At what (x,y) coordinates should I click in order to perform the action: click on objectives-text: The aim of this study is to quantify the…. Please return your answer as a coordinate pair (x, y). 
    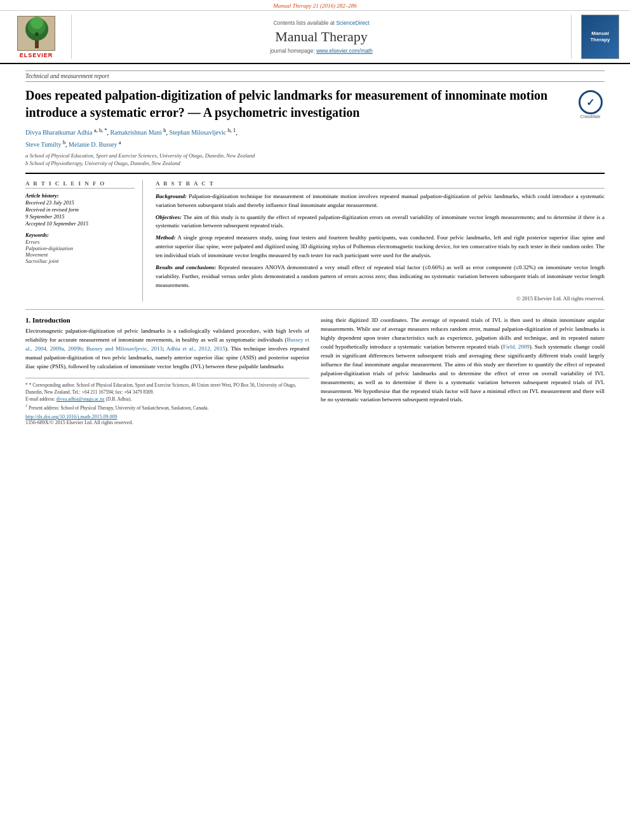
    Looking at the image, I should click on (380, 222).